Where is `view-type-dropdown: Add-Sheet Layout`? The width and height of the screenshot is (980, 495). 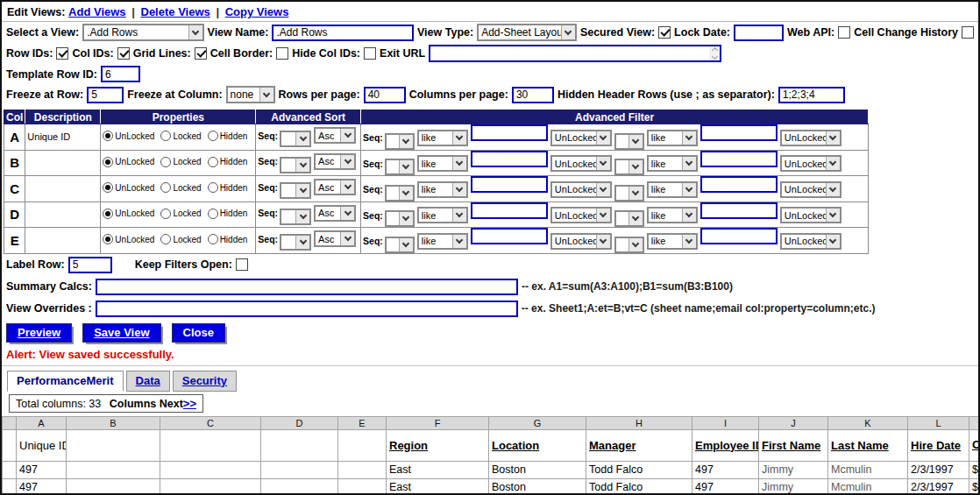 view-type-dropdown: Add-Sheet Layout is located at coordinates (527, 32).